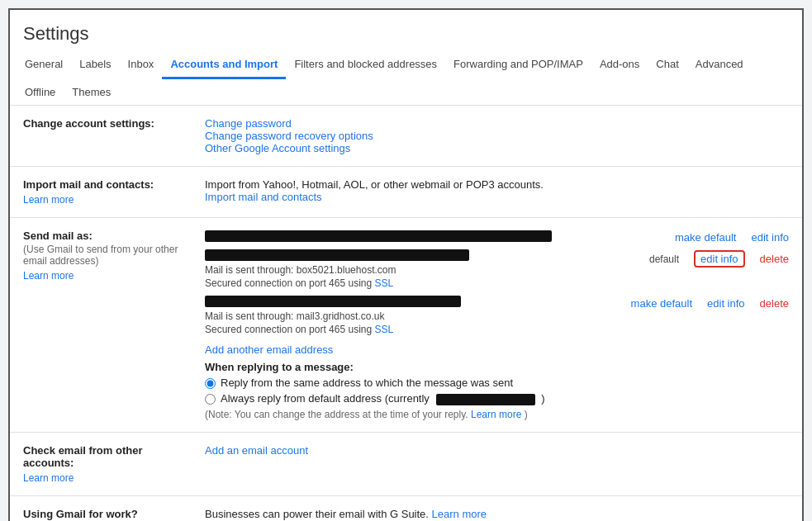 The image size is (812, 521). What do you see at coordinates (497, 269) in the screenshot?
I see `send-as-entry-2: Mail is sent through: box5021.bluehost.c…` at bounding box center [497, 269].